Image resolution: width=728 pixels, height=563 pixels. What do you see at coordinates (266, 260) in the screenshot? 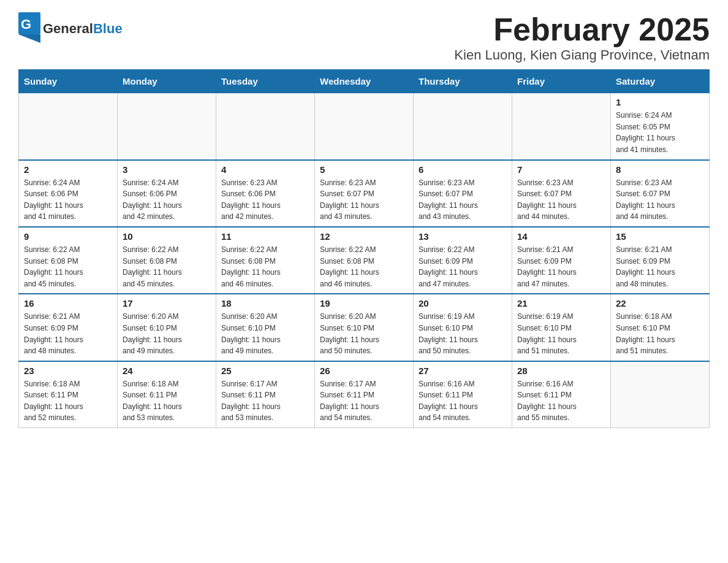
I see `calendar-cell: 11Sunrise: 6:22 AM Sunset: 6:08 PM Dayli…` at bounding box center [266, 260].